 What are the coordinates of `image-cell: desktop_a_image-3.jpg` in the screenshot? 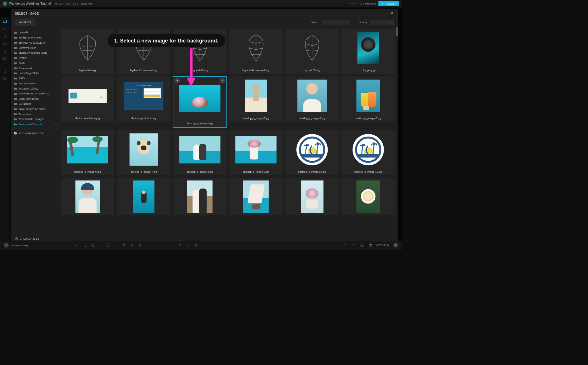 It's located at (256, 99).